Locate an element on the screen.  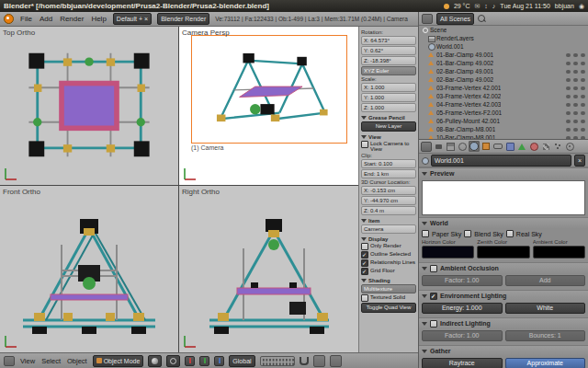
tab-scene is located at coordinates (462, 146).